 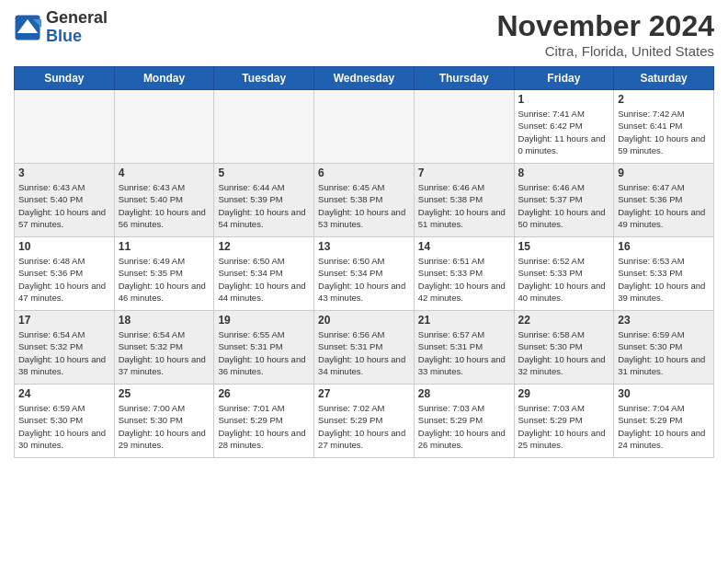 What do you see at coordinates (463, 274) in the screenshot?
I see `calendar-cell: 14Sunrise: 6:51 AM Sunset: 5:33 PM Dayli…` at bounding box center [463, 274].